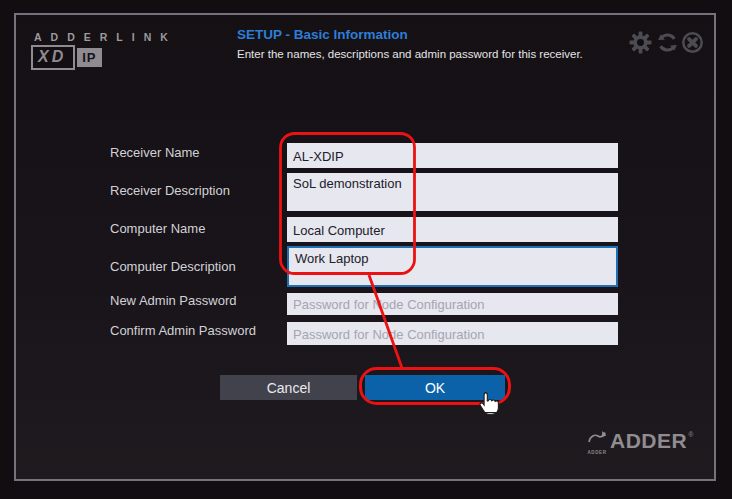 The width and height of the screenshot is (732, 499). What do you see at coordinates (106, 37) in the screenshot?
I see `adderlink-logo: ADDERLINK` at bounding box center [106, 37].